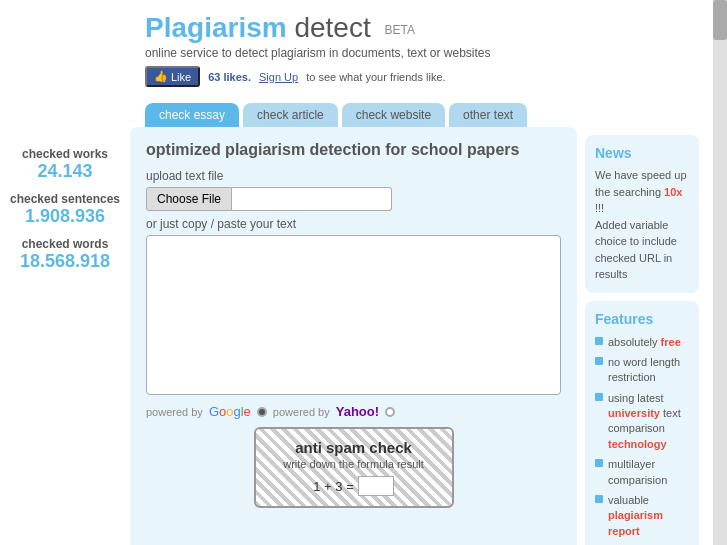 Image resolution: width=727 pixels, height=545 pixels. Describe the element at coordinates (358, 412) in the screenshot. I see `yahoo-logo: Yahoo!` at that location.